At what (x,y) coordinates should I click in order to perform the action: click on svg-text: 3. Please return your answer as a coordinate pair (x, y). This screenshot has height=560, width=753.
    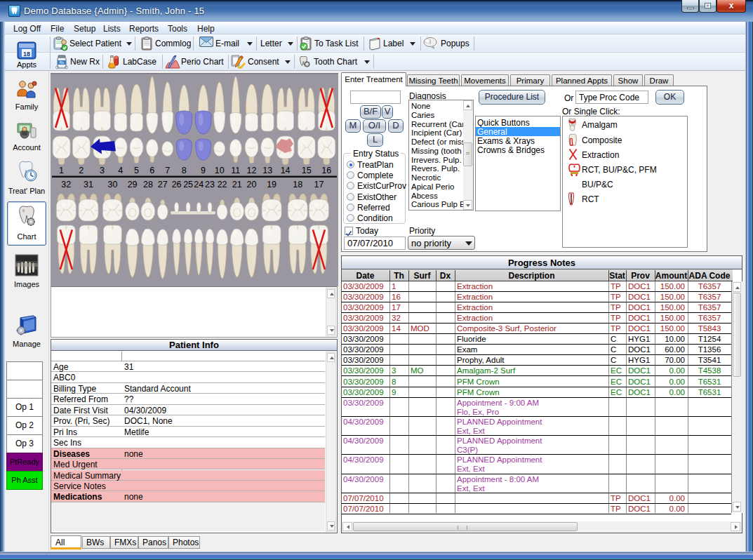
    Looking at the image, I should click on (102, 171).